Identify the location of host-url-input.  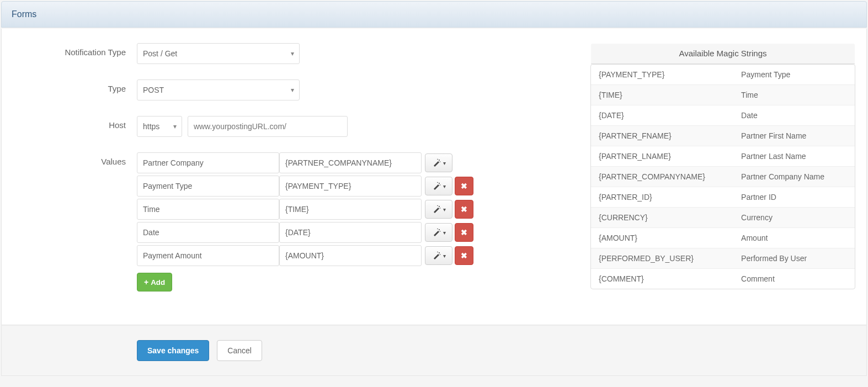
(268, 126).